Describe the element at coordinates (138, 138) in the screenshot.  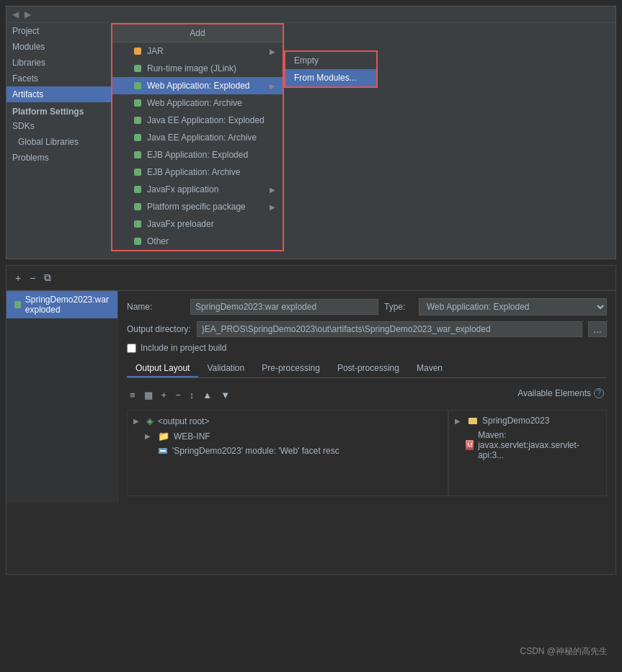
I see `javaee-archive-icon` at that location.